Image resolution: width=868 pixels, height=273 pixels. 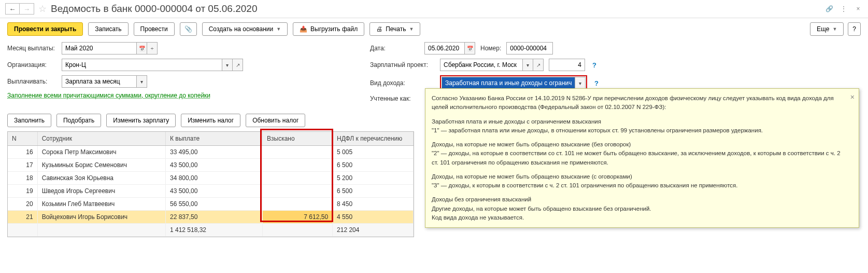 What do you see at coordinates (210, 204) in the screenshot?
I see `table-row: 20Козьмин Глеб Матвеевич56 550,008 450` at bounding box center [210, 204].